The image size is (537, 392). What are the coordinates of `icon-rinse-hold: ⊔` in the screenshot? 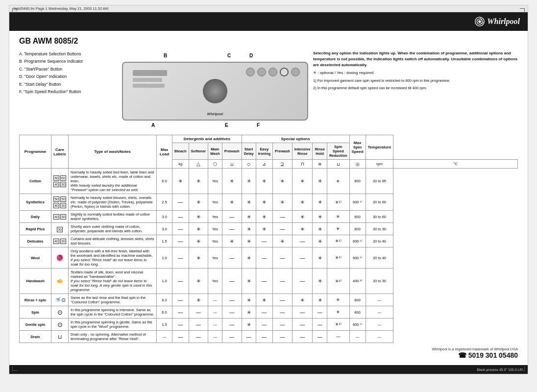 It's located at (338, 164).